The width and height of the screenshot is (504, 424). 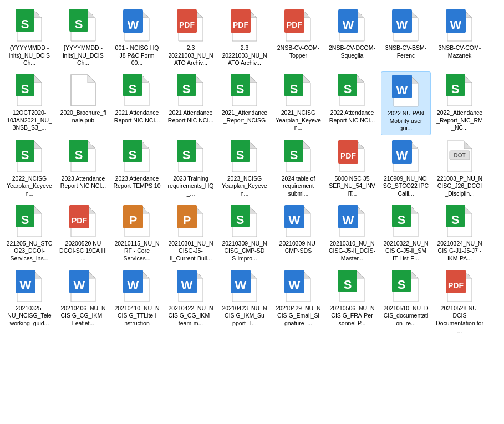 What do you see at coordinates (29, 316) in the screenshot?
I see `file-label: 20210325-NU_NCISG_Teleworking_guid...` at bounding box center [29, 316].